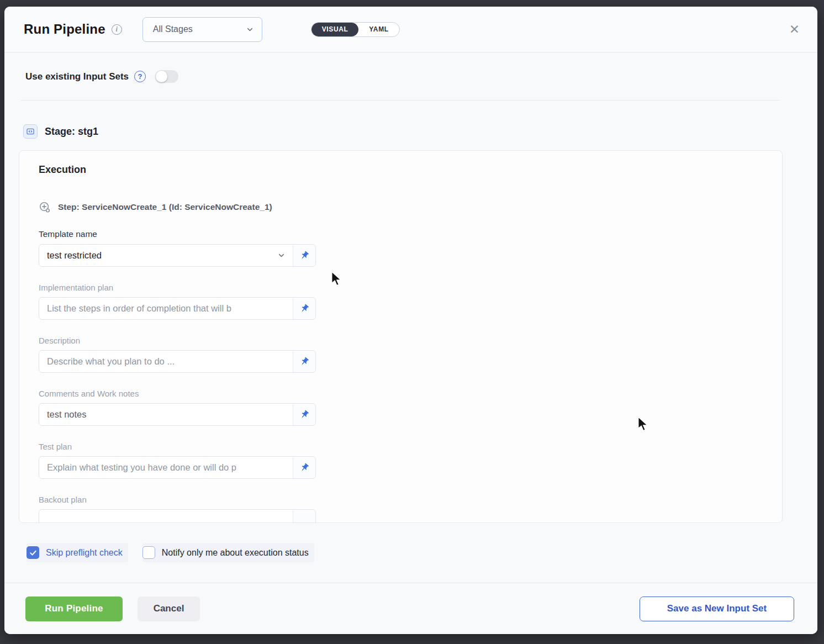 The height and width of the screenshot is (644, 824). What do you see at coordinates (410, 355) in the screenshot?
I see `field-description: Description` at bounding box center [410, 355].